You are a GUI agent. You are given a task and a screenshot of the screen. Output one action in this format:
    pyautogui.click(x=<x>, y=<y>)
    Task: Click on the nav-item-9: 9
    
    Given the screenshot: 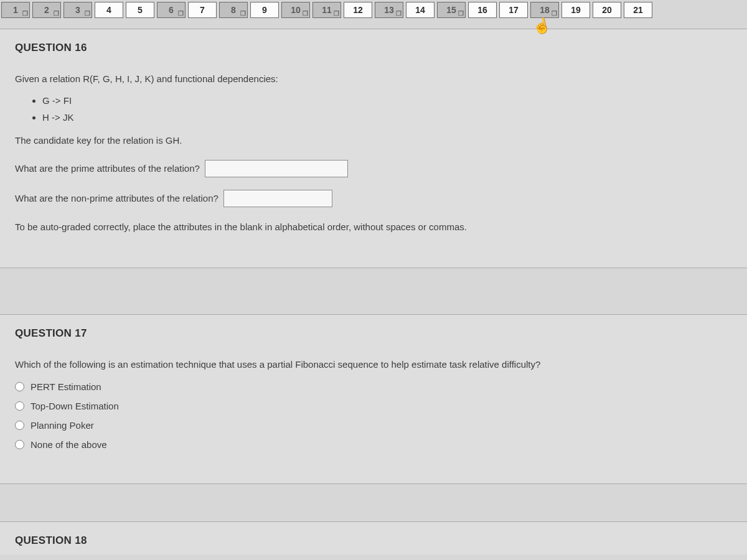 What is the action you would take?
    pyautogui.click(x=265, y=10)
    